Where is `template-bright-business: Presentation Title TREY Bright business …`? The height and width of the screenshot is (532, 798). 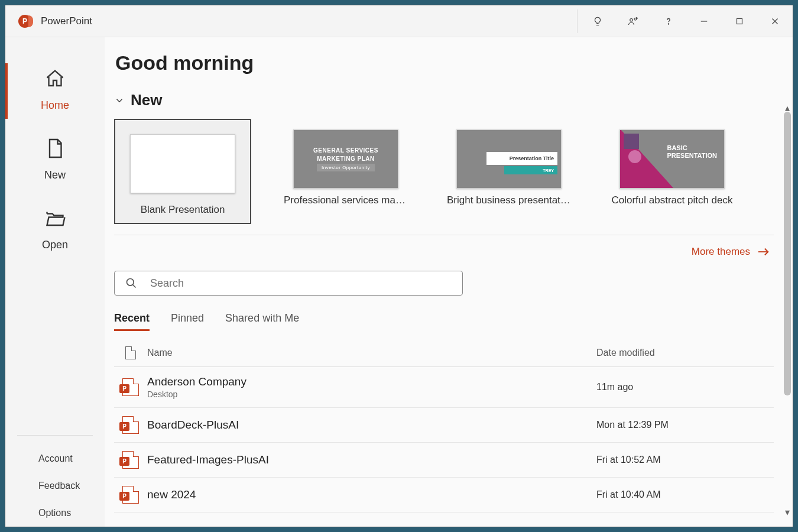
template-bright-business: Presentation Title TREY Bright business … is located at coordinates (509, 171).